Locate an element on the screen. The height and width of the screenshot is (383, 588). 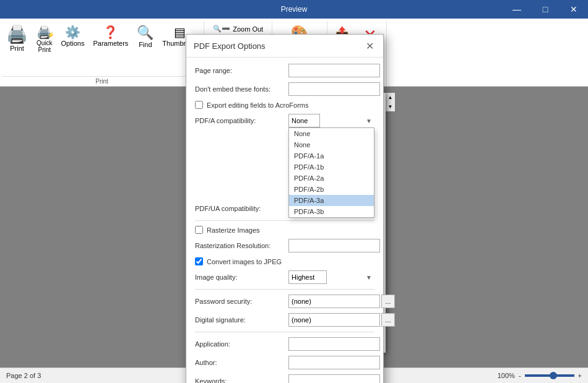
ribbon-print-section: 🖨️ Print 🖨️ ⚡ Quick Print ⚙️ Options ❓ P… is located at coordinates (102, 53).